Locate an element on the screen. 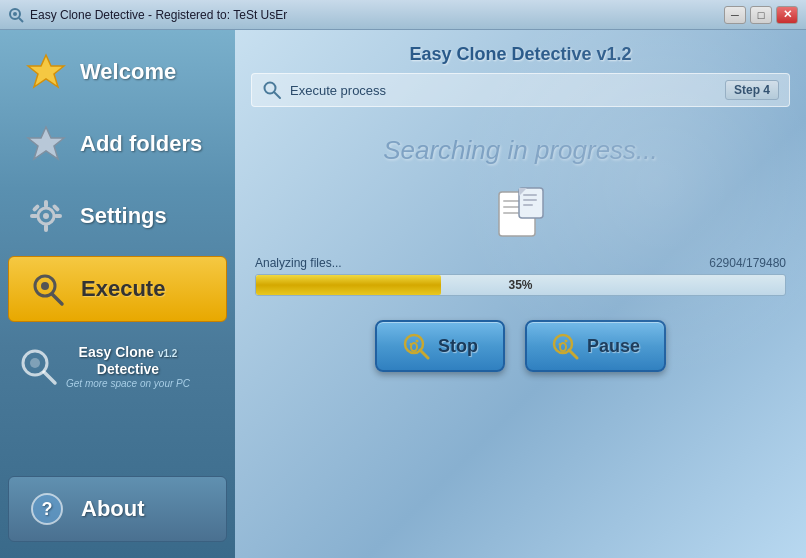 This screenshot has width=806, height=558. app-icon is located at coordinates (16, 15).